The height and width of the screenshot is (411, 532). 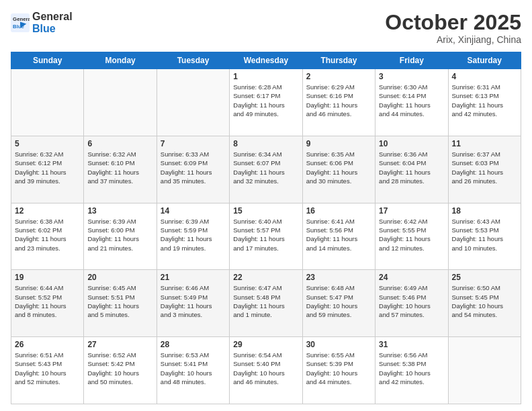 What do you see at coordinates (411, 77) in the screenshot?
I see `day-number: 3` at bounding box center [411, 77].